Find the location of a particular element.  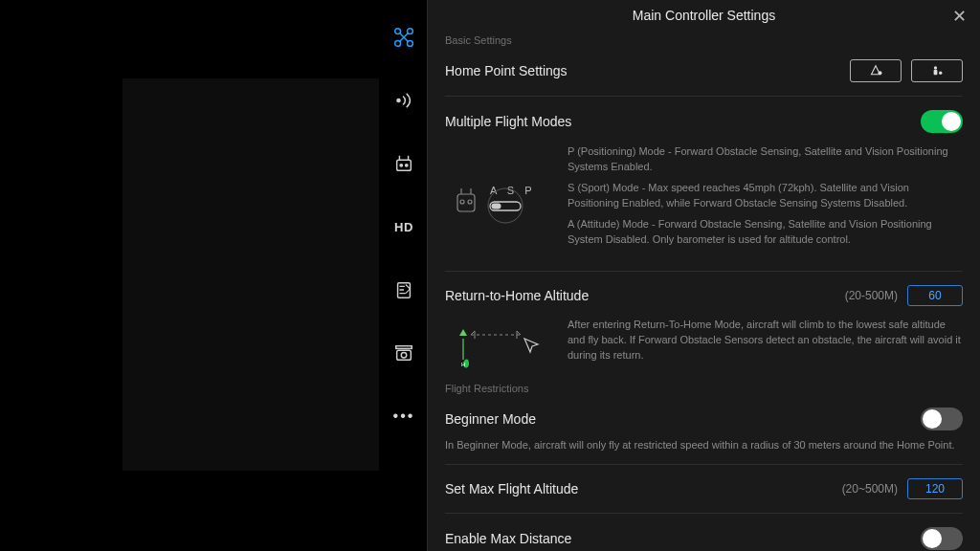

home-point-user-button is located at coordinates (937, 71).